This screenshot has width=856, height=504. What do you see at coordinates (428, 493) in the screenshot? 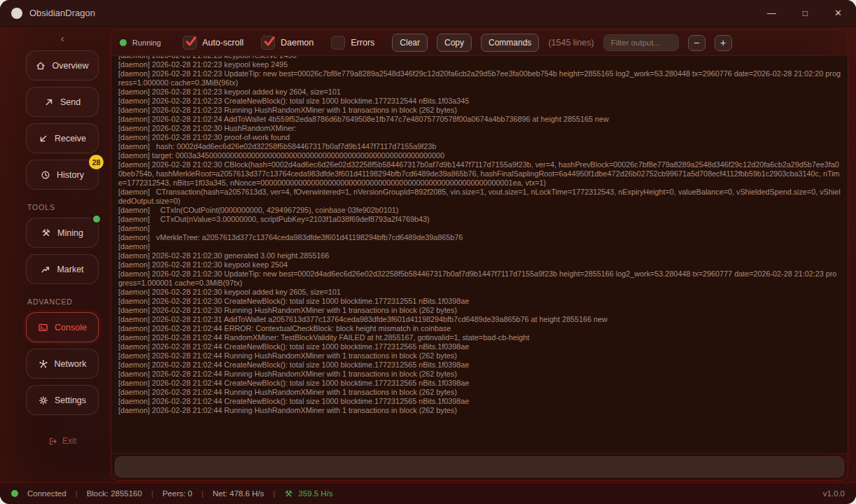
I see `statusbar: Connected | Block: 2855160 | Peers: 0 | …` at bounding box center [428, 493].